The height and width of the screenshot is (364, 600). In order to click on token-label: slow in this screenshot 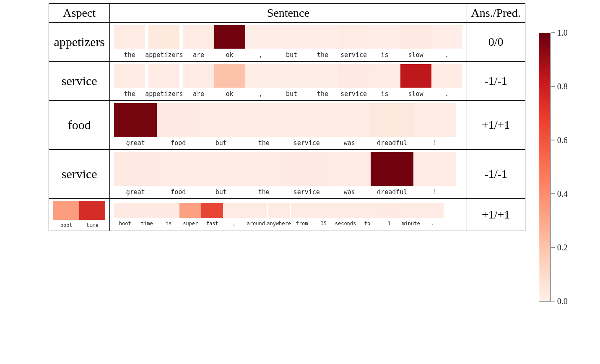, I will do `click(416, 94)`.